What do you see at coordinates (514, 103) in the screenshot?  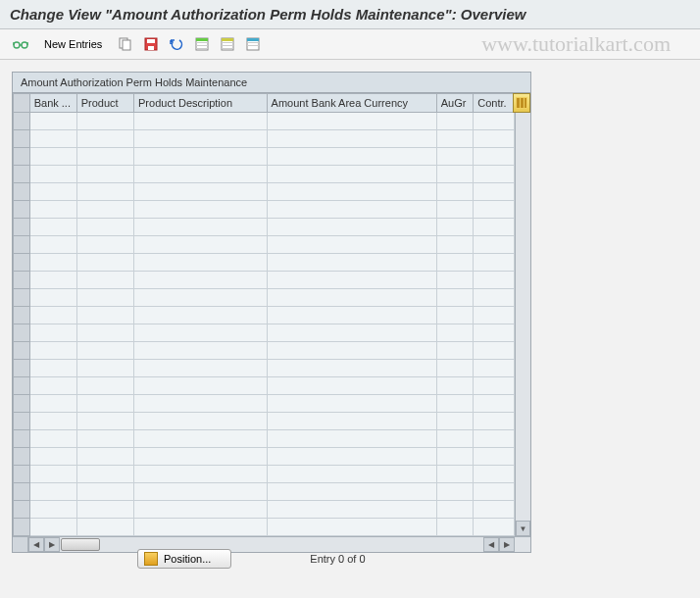 I see `table-settings-button` at bounding box center [514, 103].